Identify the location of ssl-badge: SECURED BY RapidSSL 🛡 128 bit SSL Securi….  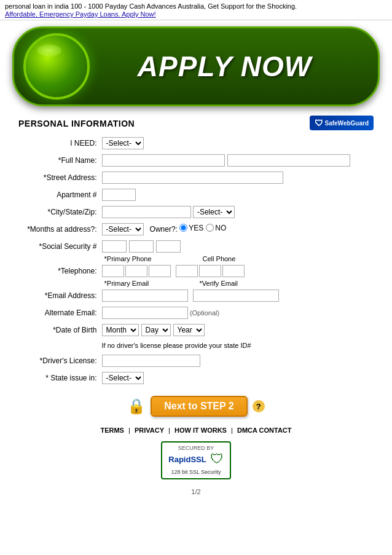
(196, 462).